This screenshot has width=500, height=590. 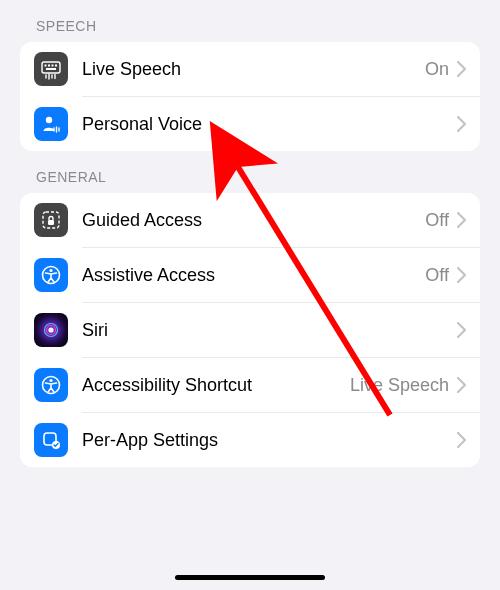 I want to click on app-check-icon, so click(x=51, y=440).